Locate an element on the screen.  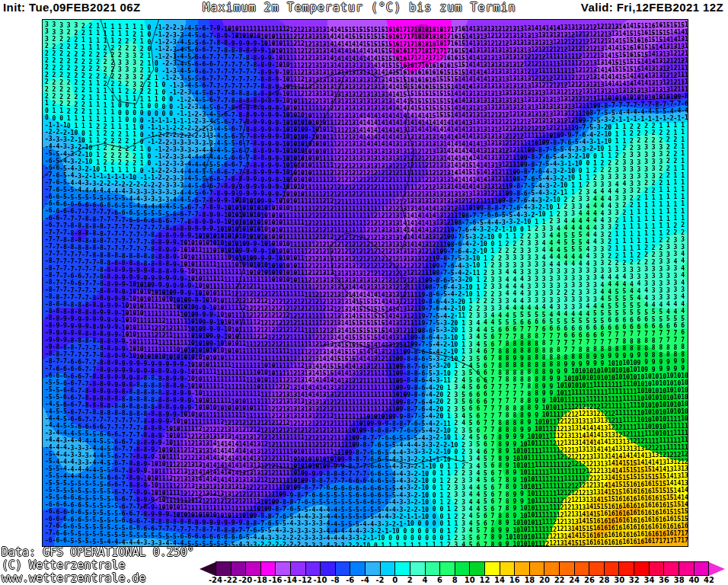
colorbar-cell--10 is located at coordinates (328, 568).